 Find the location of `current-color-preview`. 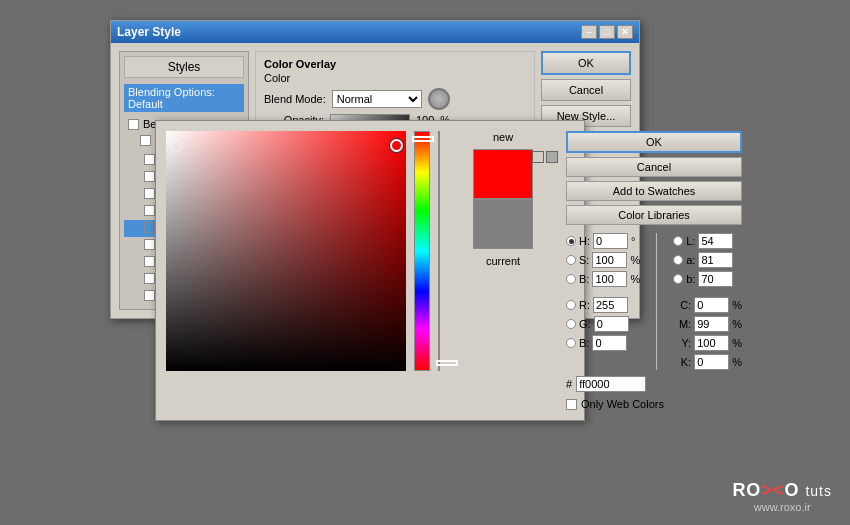

current-color-preview is located at coordinates (503, 224).